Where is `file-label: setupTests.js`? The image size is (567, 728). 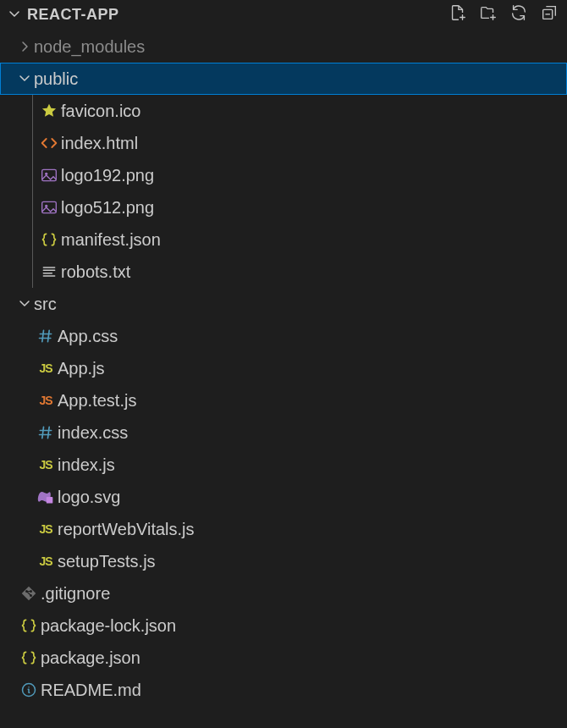 file-label: setupTests.js is located at coordinates (107, 562).